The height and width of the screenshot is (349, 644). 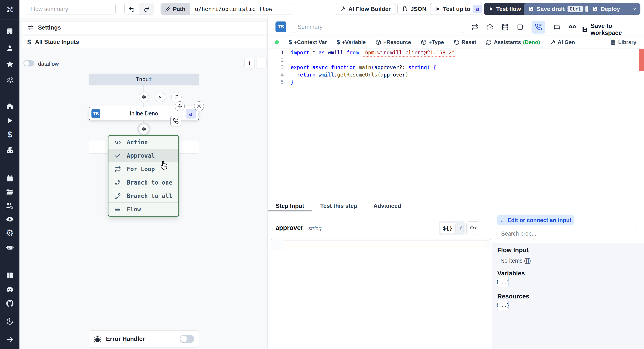 I want to click on deploy-button: Deploy, so click(x=614, y=9).